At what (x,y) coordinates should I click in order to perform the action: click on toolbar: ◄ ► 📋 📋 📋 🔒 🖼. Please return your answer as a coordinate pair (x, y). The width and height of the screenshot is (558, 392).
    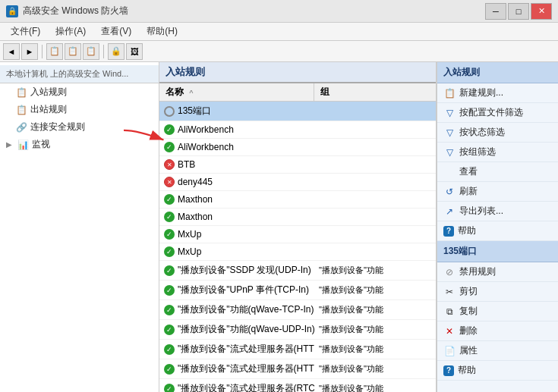
    Looking at the image, I should click on (279, 52).